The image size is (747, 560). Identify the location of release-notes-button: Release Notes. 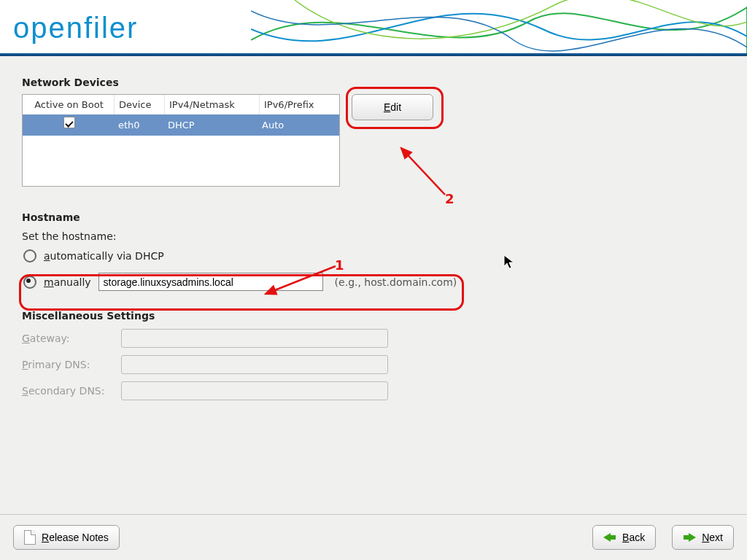
(66, 537).